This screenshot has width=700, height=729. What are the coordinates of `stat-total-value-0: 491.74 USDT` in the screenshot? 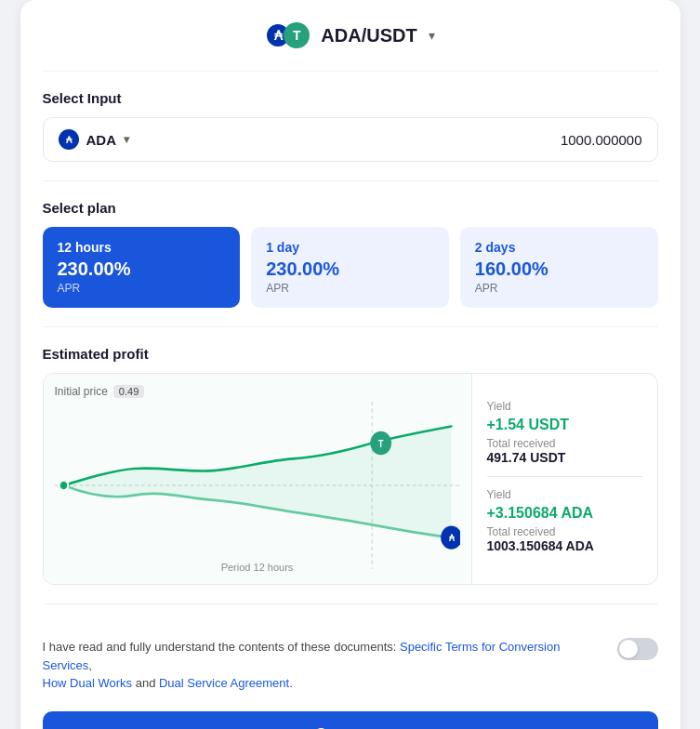 It's located at (565, 457).